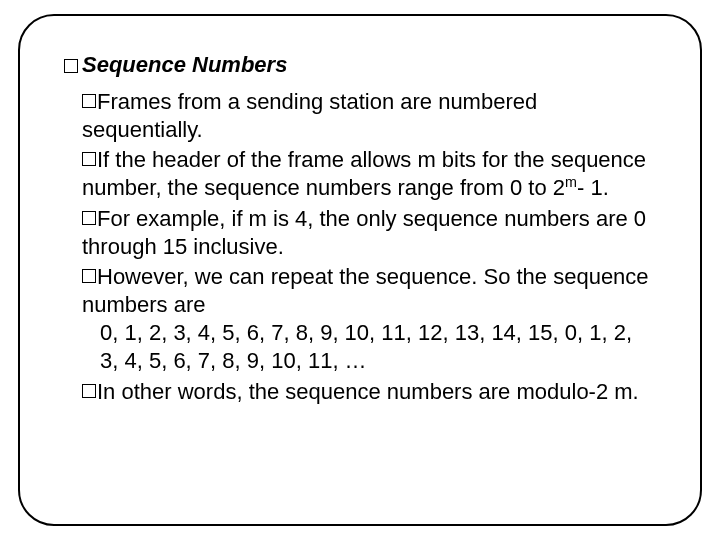 Image resolution: width=720 pixels, height=540 pixels. What do you see at coordinates (364, 232) in the screenshot?
I see `bullet-text: For example, if m is 4, the only sequenc…` at bounding box center [364, 232].